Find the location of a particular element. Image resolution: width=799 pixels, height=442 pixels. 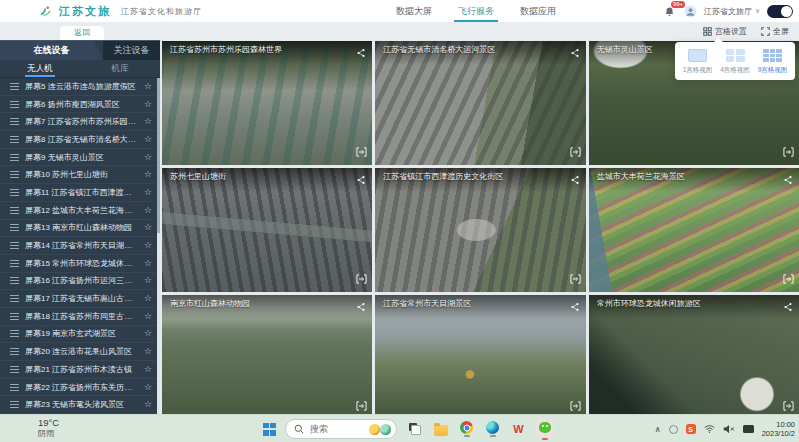

device-list-item: 屏幕11 江苏省镇江市西津渡历史文化...☆ is located at coordinates (78, 193).